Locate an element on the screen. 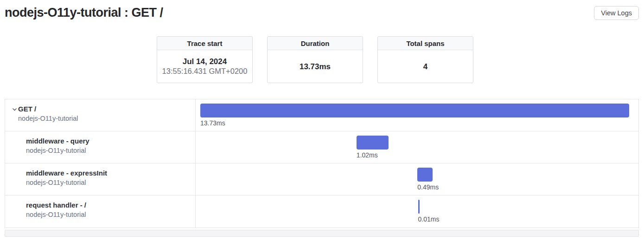 This screenshot has width=644, height=241. span-info: middleware - expressInit nodejs-O11y-tut… is located at coordinates (100, 179).